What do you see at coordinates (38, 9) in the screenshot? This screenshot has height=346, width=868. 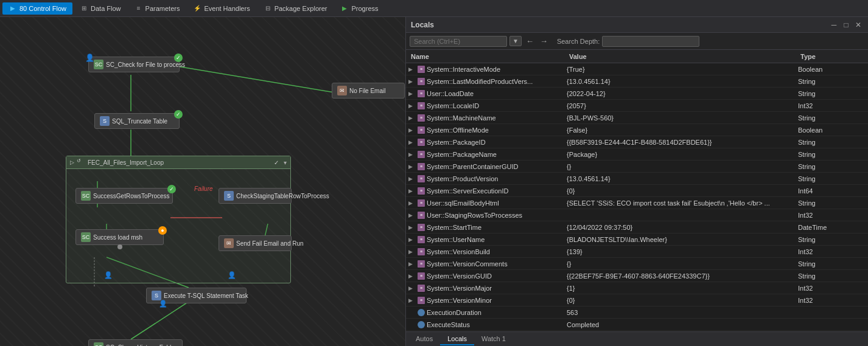 I see `tab-control-flow: ▶ 80 Control Flow` at bounding box center [38, 9].